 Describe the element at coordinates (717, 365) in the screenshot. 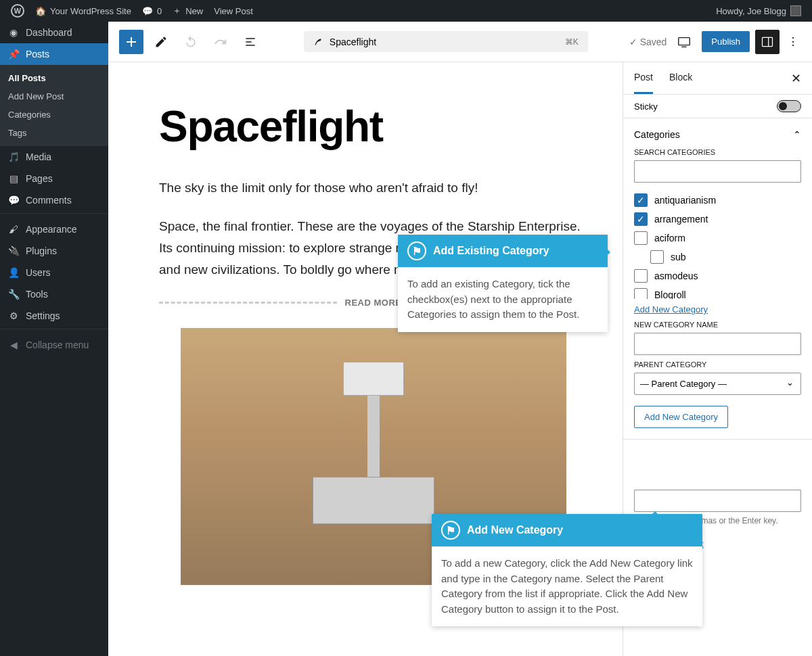

I see `parent-category-label: PARENT CATEGORY` at that location.